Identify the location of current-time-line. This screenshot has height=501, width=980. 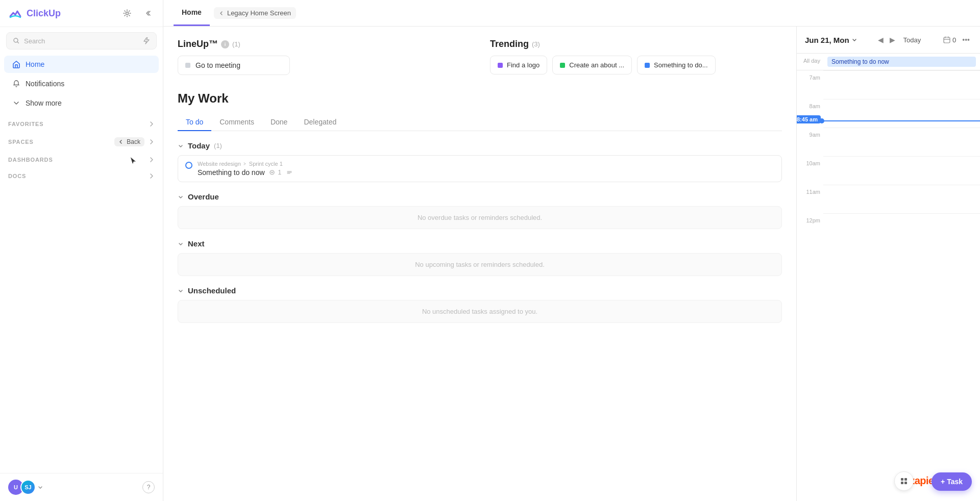
(901, 121).